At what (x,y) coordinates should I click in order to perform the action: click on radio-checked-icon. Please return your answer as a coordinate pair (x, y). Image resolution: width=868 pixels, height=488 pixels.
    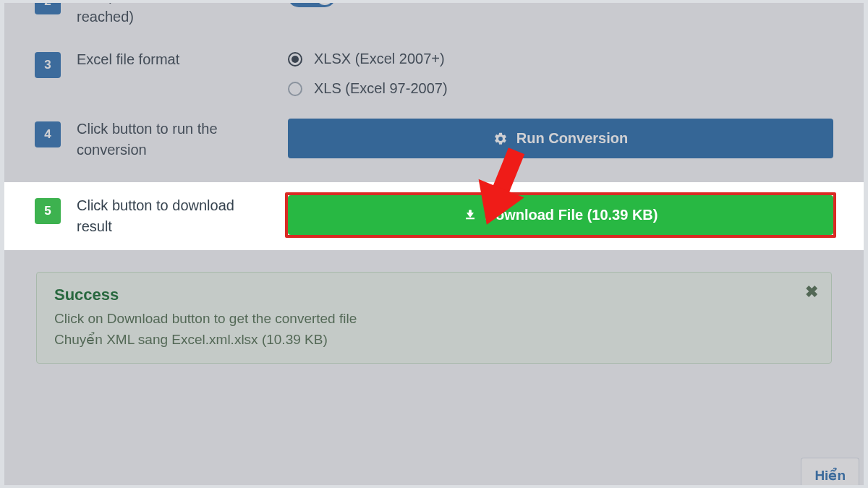
    Looking at the image, I should click on (295, 59).